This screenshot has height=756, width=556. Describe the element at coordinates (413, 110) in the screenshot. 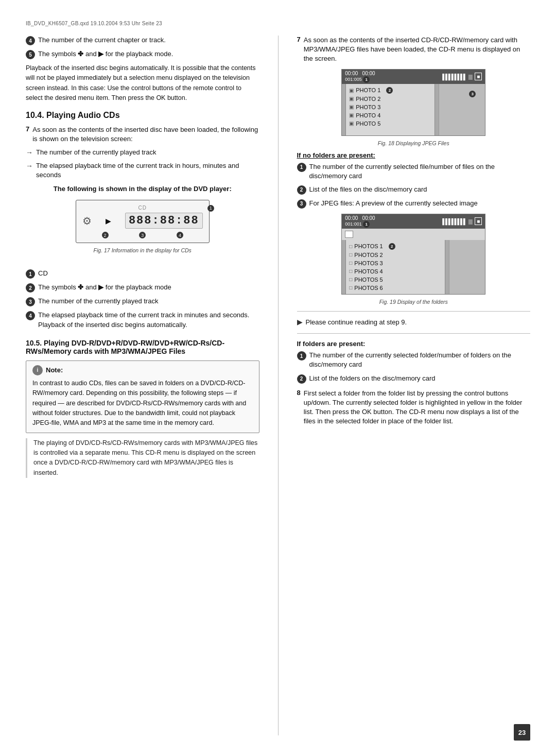

I see `screen1-body: ▣ PHOTO 1 2 ▣ PHOTO 2 ▣ PHOTO 3` at that location.